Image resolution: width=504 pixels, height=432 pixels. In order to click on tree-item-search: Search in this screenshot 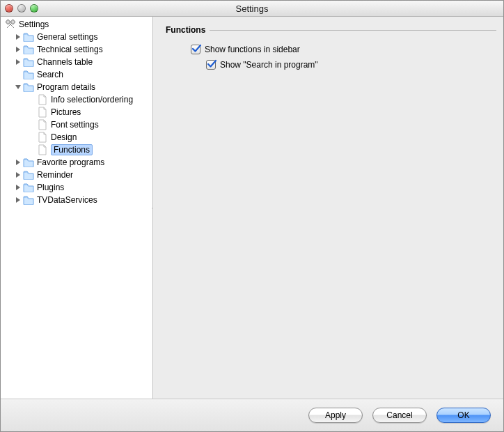, I will do `click(77, 75)`.